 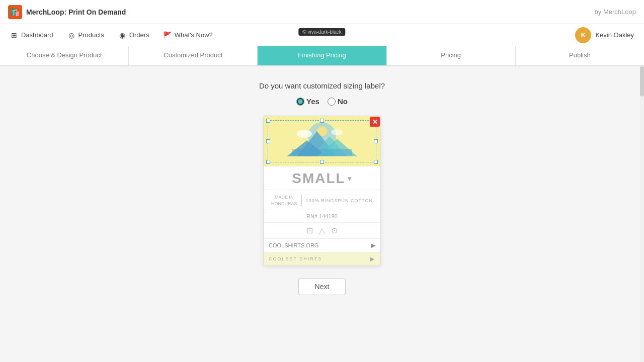 What do you see at coordinates (76, 12) in the screenshot?
I see `app-title: MerchLoop: Print On Demand` at bounding box center [76, 12].